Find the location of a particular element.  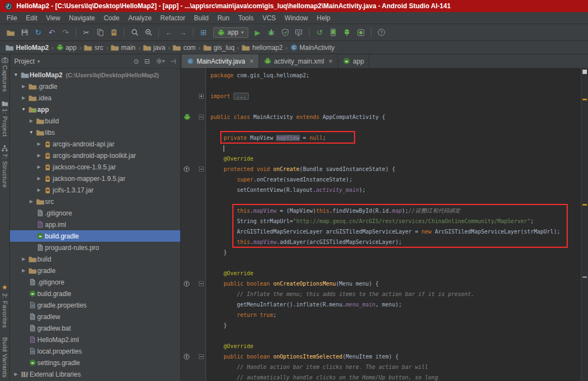

tree-item-gradle: ▶.gradle is located at coordinates (95, 87).